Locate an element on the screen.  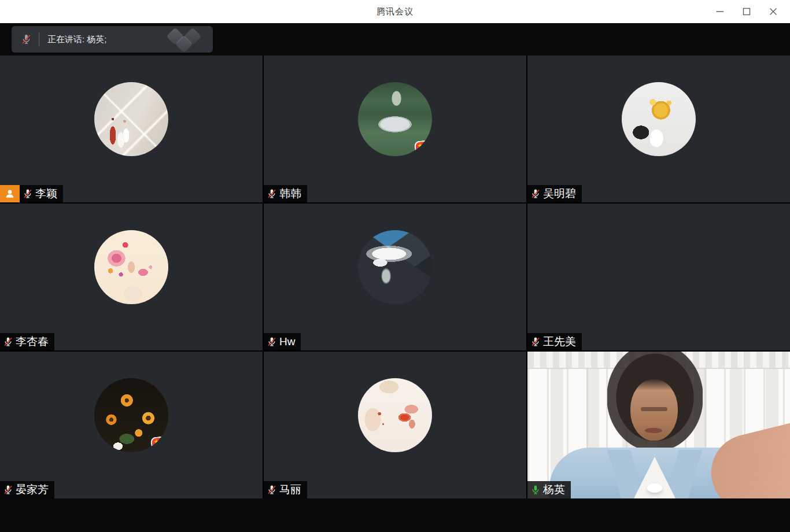
minimize-button is located at coordinates (720, 12).